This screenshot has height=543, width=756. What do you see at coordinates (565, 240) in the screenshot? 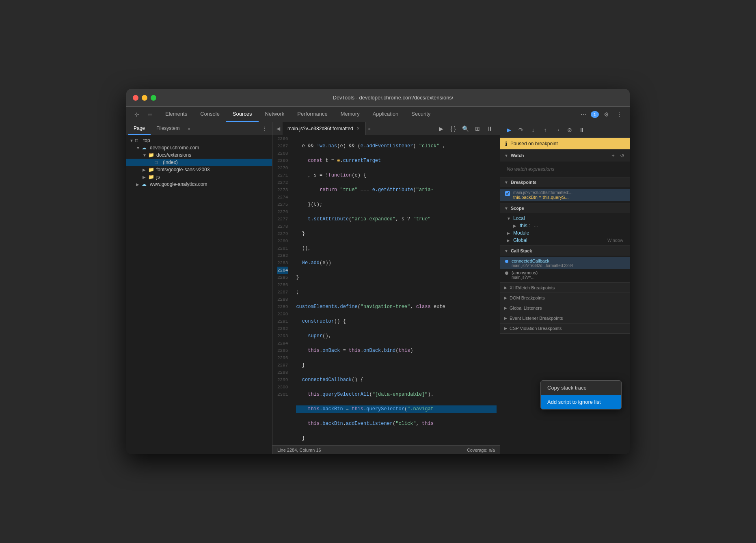
I see `scope-global-item: ▶ Global Window` at bounding box center [565, 240].